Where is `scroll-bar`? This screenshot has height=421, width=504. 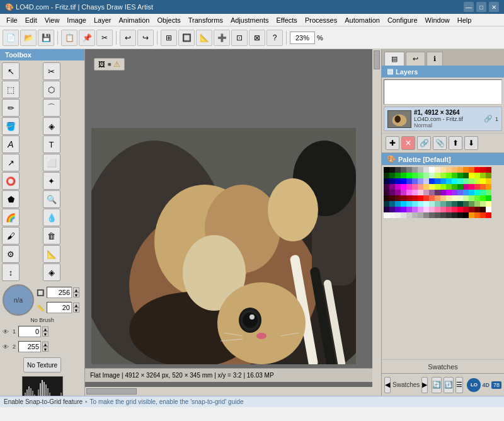
scroll-bar is located at coordinates (377, 222).